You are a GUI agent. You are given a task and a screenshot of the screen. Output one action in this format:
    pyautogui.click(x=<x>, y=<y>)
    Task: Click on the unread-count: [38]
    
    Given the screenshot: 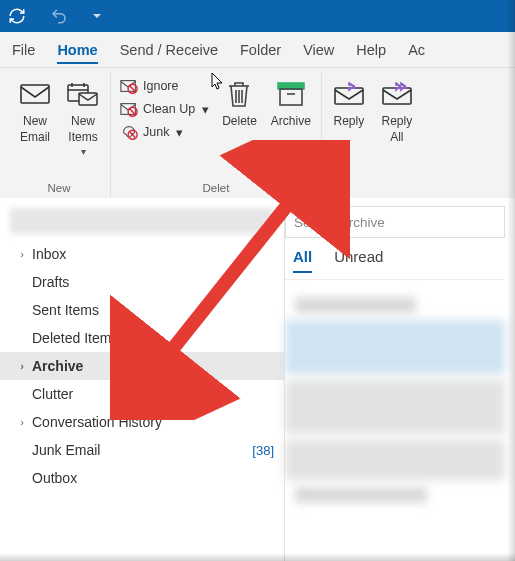 What is the action you would take?
    pyautogui.click(x=263, y=450)
    